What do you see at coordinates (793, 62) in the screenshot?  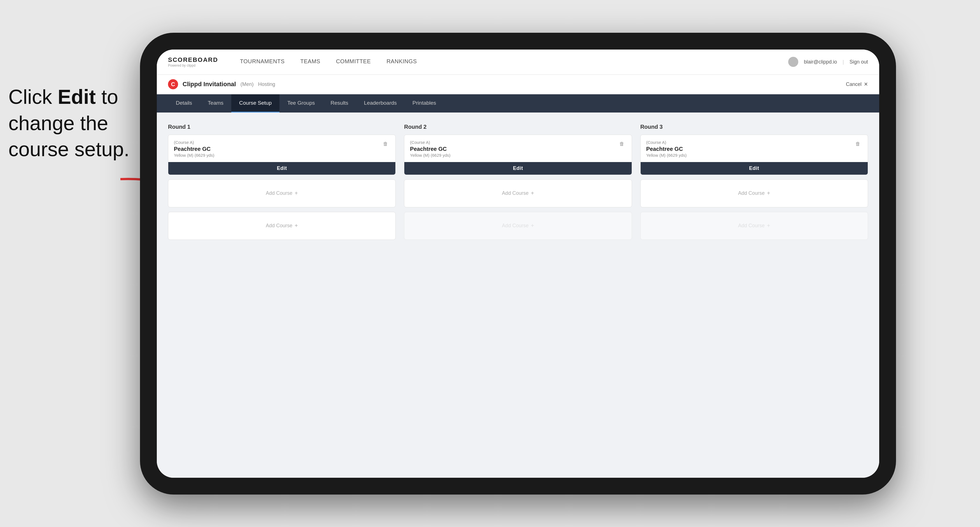 I see `avatar` at bounding box center [793, 62].